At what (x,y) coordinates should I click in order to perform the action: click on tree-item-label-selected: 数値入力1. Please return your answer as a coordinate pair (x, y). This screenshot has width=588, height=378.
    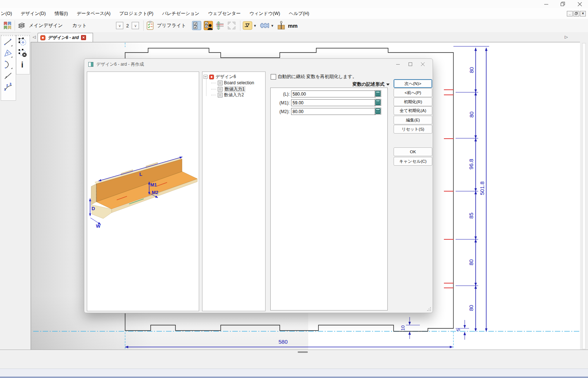
    Looking at the image, I should click on (235, 89).